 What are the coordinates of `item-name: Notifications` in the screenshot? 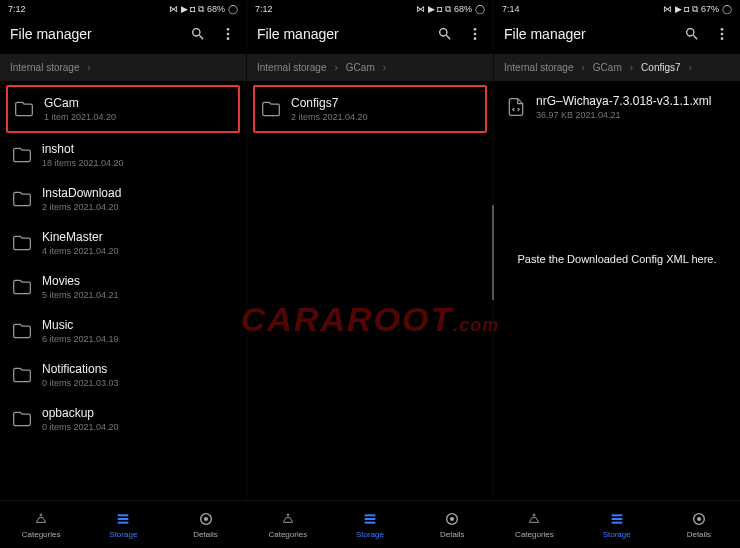 It's located at (138, 369).